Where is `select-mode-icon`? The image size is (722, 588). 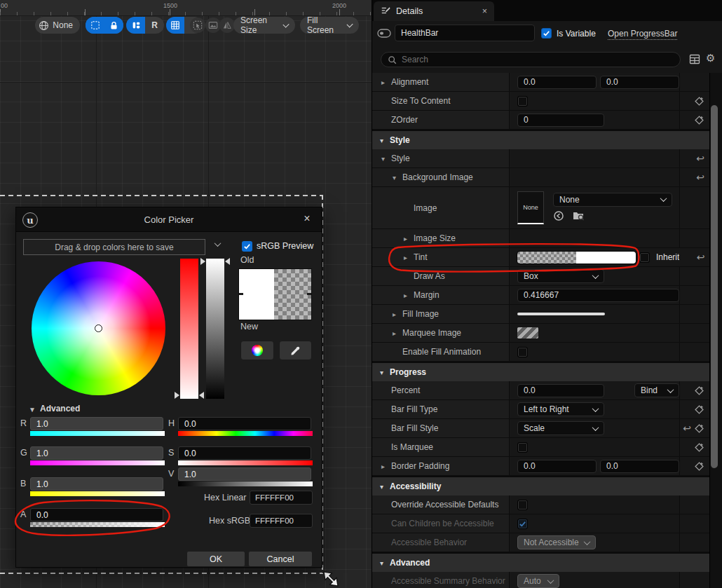 select-mode-icon is located at coordinates (198, 25).